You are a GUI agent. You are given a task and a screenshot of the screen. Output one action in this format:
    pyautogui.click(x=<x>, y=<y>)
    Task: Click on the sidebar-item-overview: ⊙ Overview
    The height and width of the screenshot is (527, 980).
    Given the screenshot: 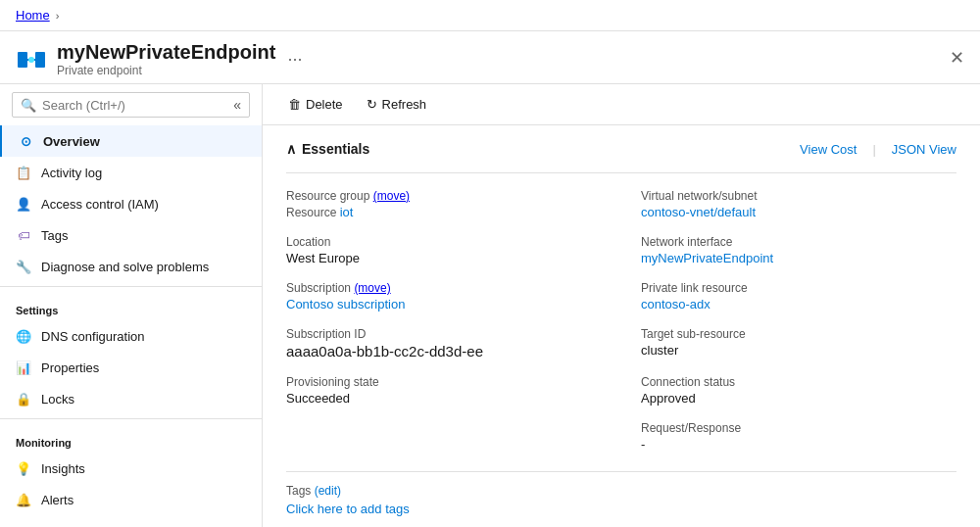 What is the action you would take?
    pyautogui.click(x=131, y=141)
    